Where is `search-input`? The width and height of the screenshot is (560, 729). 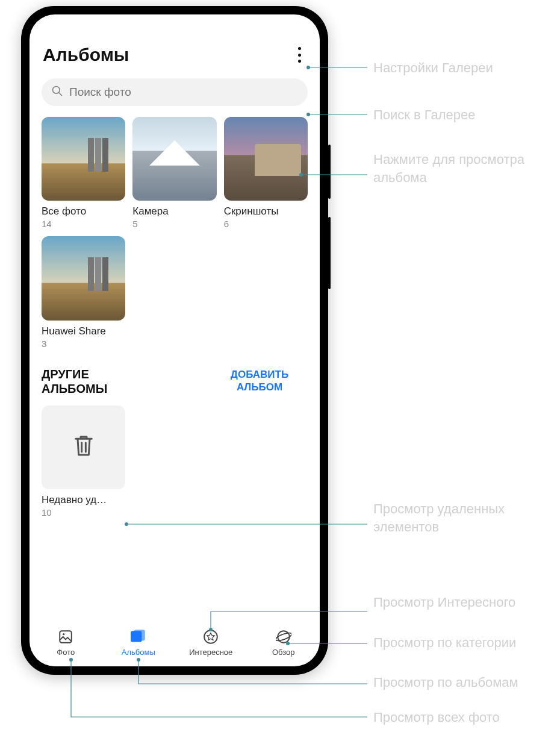 search-input is located at coordinates (184, 92).